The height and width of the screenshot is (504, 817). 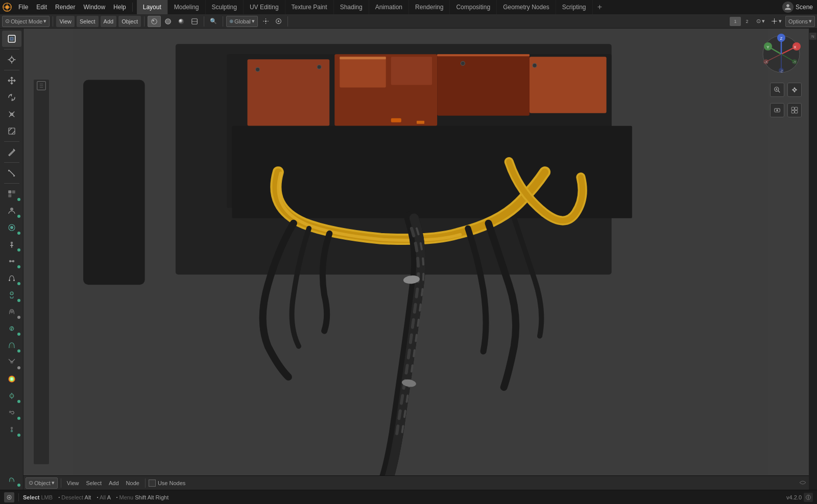 I want to click on view-menu-btn: View, so click(x=65, y=21).